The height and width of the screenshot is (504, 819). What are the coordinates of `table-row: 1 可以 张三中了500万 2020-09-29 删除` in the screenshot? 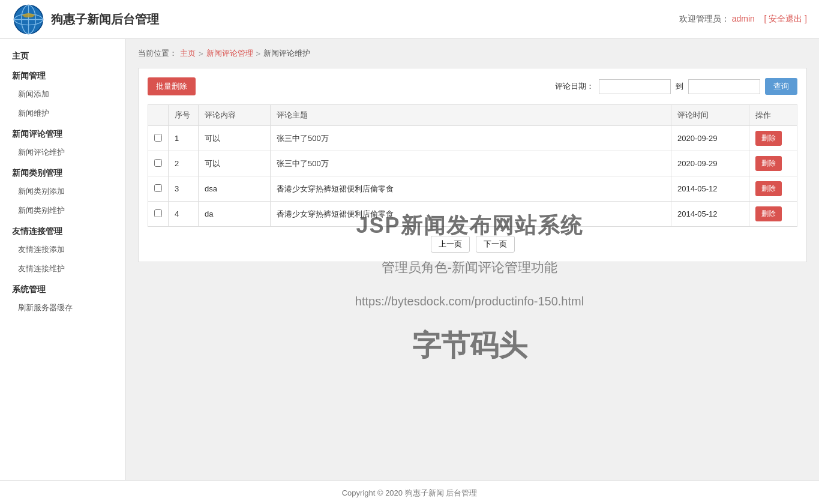 It's located at (473, 139).